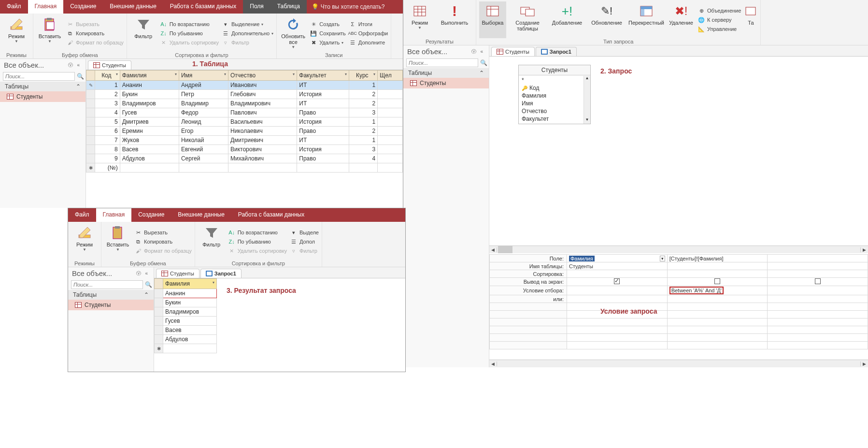  What do you see at coordinates (717, 259) in the screenshot?
I see `qbe-field-2: [Студенты]![Фамилия]` at bounding box center [717, 259].